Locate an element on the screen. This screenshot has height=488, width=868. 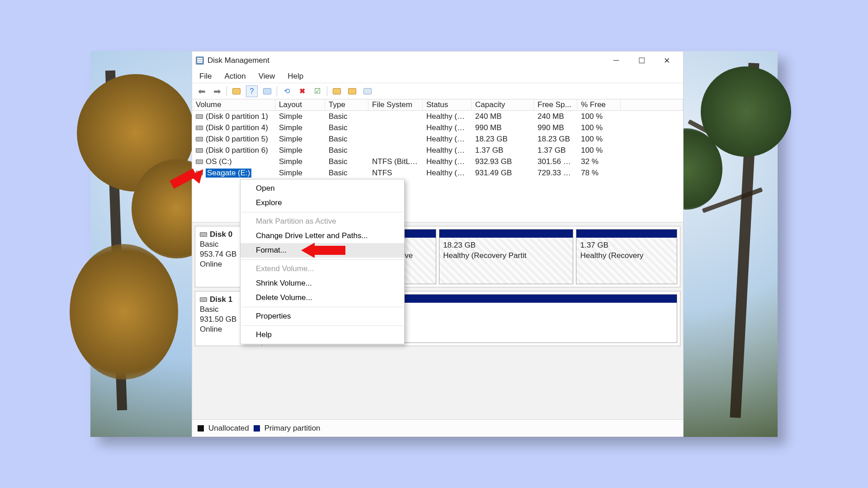
ctx-help: Help is located at coordinates (322, 335).